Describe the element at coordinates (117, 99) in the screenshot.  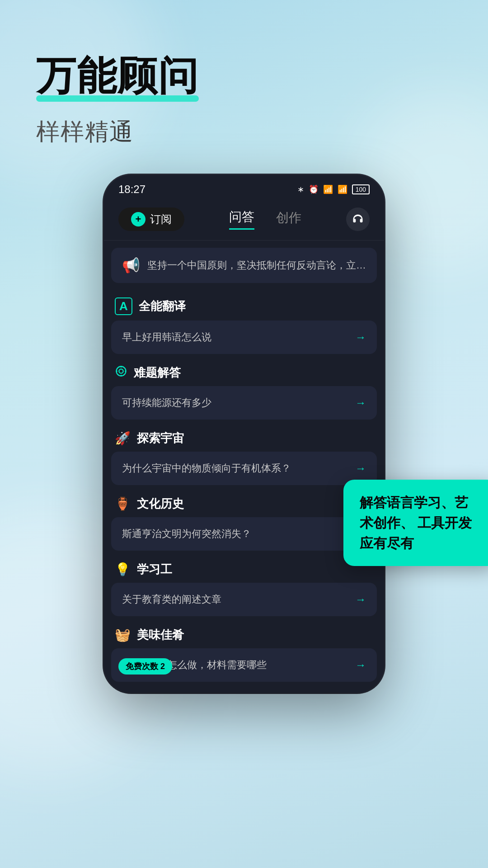
I see `title-underline` at that location.